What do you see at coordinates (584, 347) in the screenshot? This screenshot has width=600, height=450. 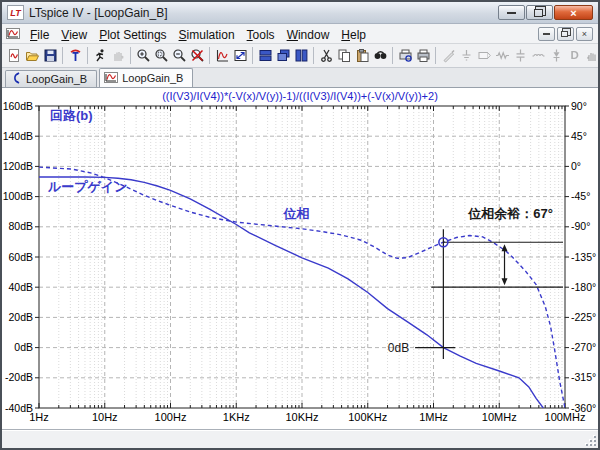 I see `svg-text: -270°` at bounding box center [584, 347].